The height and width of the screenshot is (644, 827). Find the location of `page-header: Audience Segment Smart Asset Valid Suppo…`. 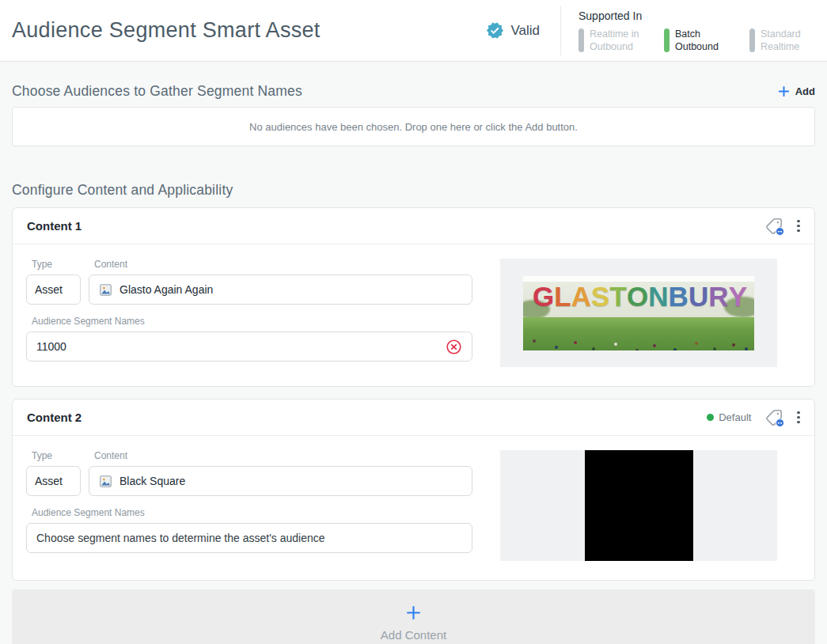

page-header: Audience Segment Smart Asset Valid Suppo… is located at coordinates (413, 31).